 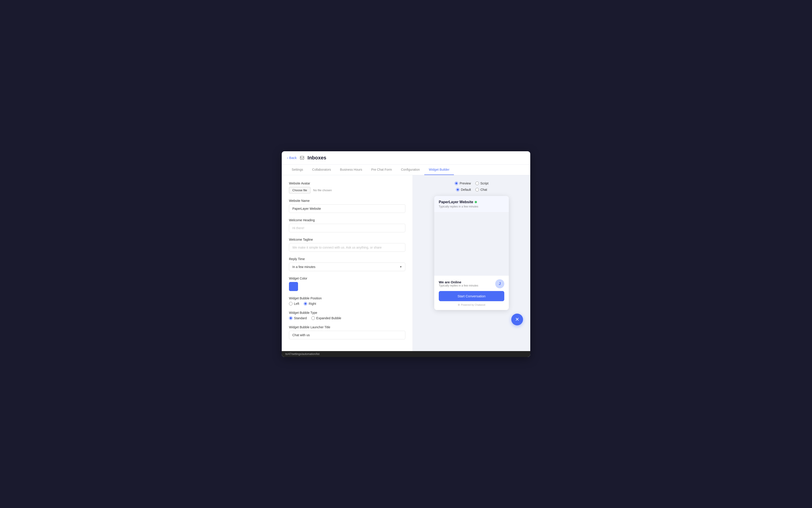 What do you see at coordinates (347, 225) in the screenshot?
I see `welcome-heading-group: Welcome Heading` at bounding box center [347, 225].